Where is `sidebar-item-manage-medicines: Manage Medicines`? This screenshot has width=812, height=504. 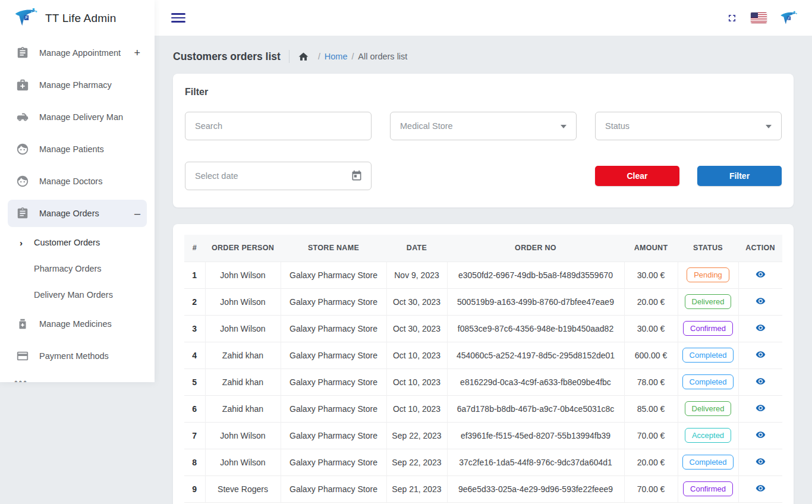 sidebar-item-manage-medicines: Manage Medicines is located at coordinates (77, 324).